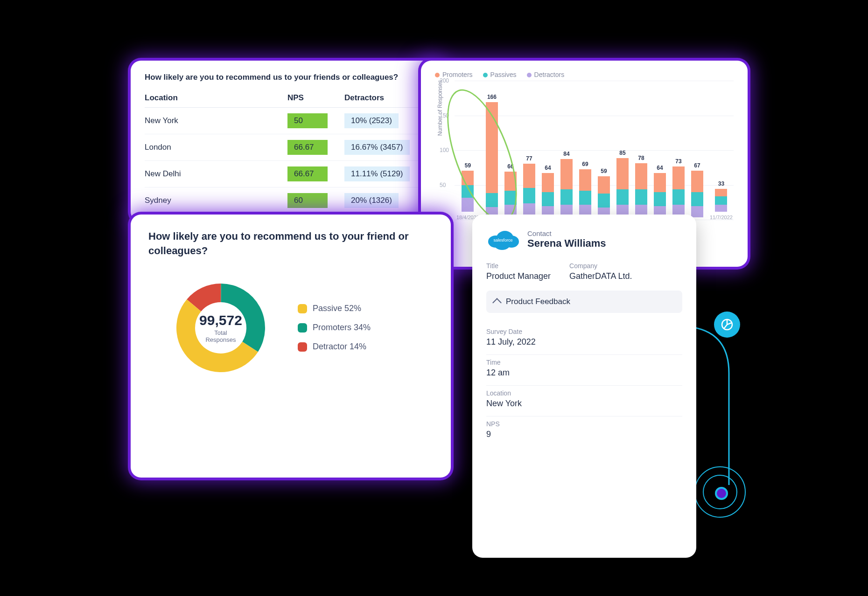 The image size is (868, 596). Describe the element at coordinates (727, 325) in the screenshot. I see `pie-chart-icon` at that location.